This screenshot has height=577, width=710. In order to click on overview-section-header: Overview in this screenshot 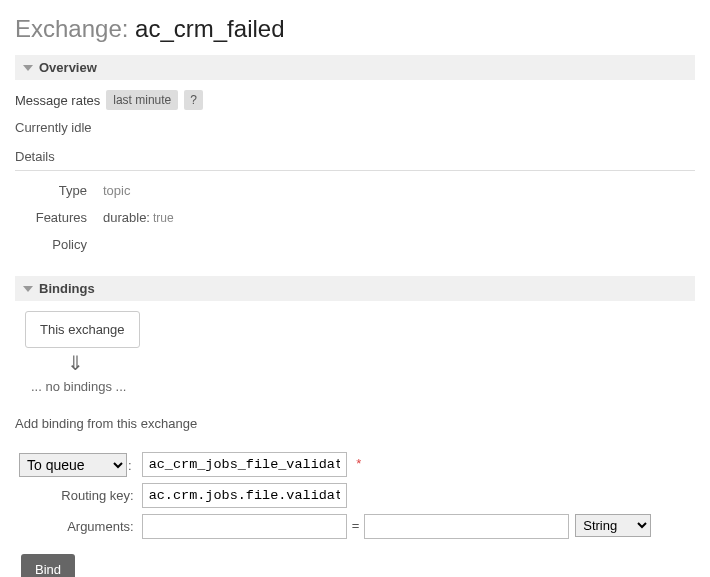, I will do `click(355, 68)`.